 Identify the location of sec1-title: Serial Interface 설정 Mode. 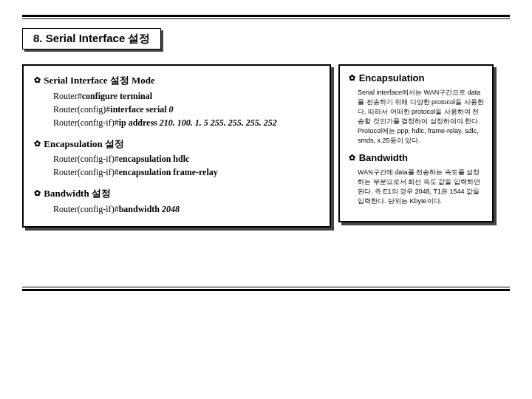
(99, 80).